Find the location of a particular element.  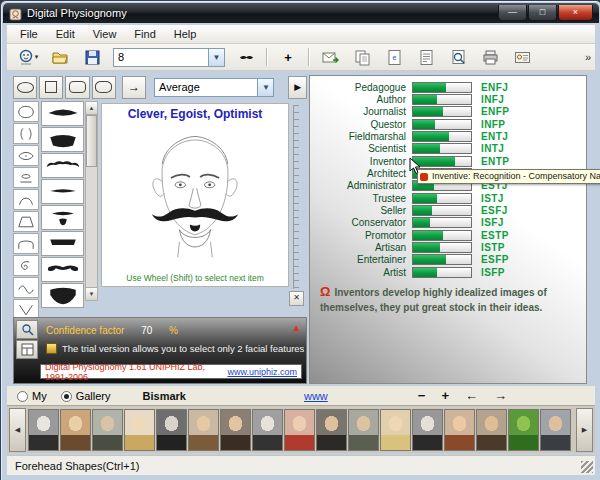

personality-row: Scientist INTJ is located at coordinates (448, 149).